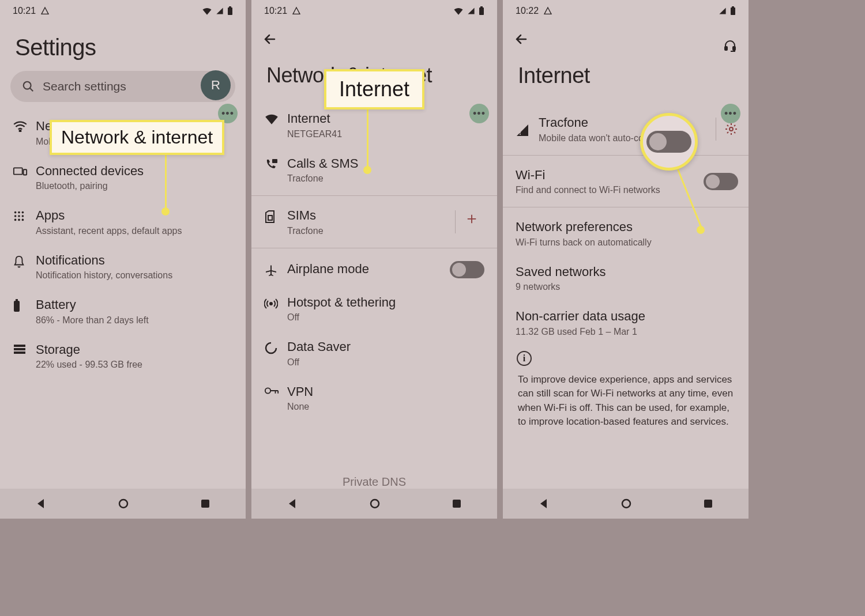  Describe the element at coordinates (383, 134) in the screenshot. I see `row-sub: NETGEAR41` at that location.